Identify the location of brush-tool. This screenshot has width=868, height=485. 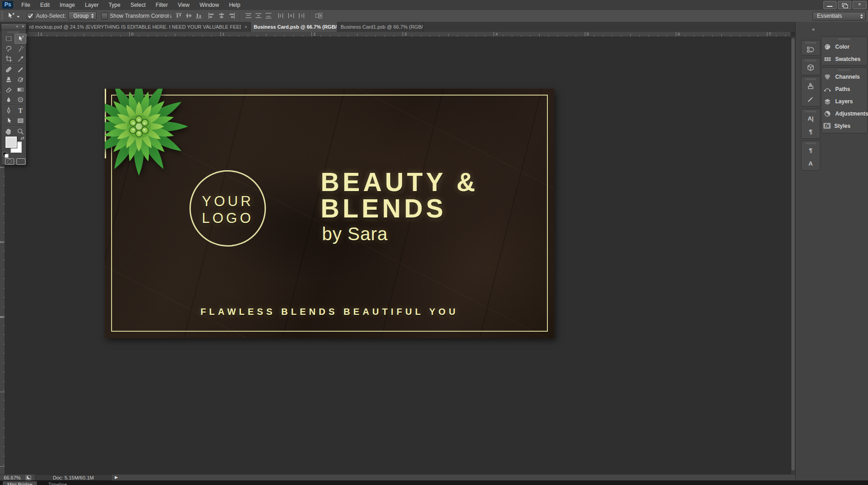
(20, 70).